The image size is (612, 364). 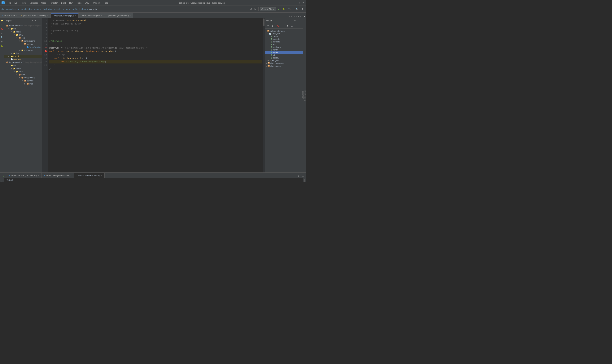 What do you see at coordinates (284, 66) in the screenshot?
I see `maven-dubbo-web: ▶ 📦 dubbo-web` at bounding box center [284, 66].